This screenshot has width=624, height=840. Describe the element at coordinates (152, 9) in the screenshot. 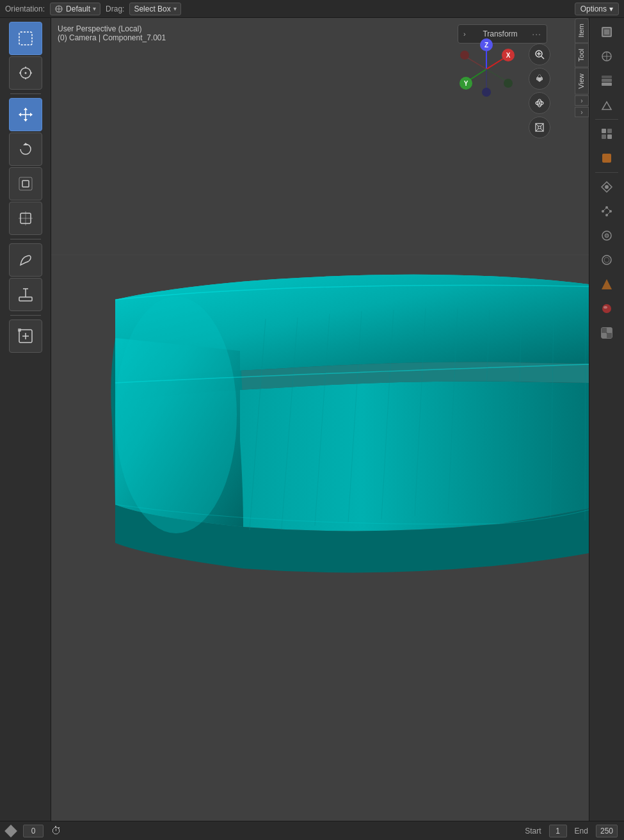

I see `drag-value: Select Box` at that location.